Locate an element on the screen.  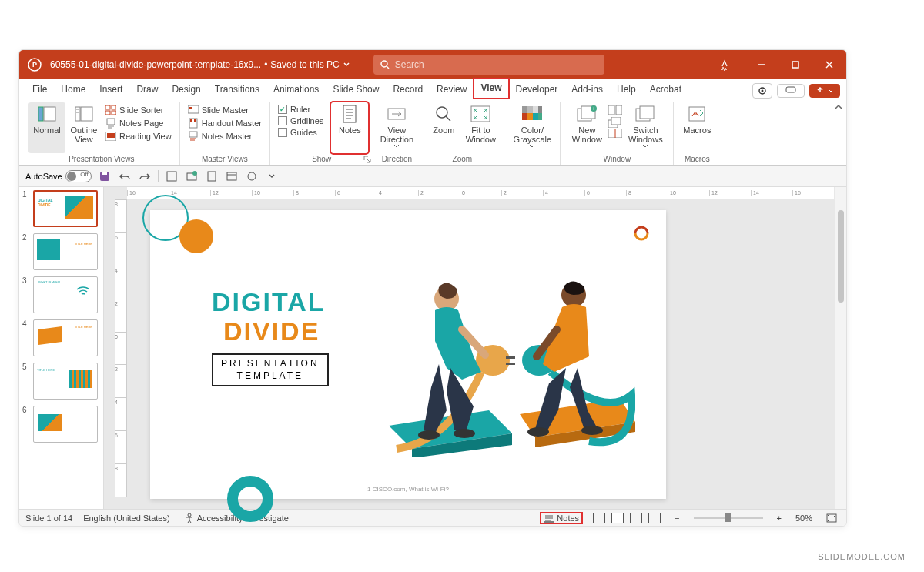
thumbnail-6: 6 is located at coordinates (62, 424).